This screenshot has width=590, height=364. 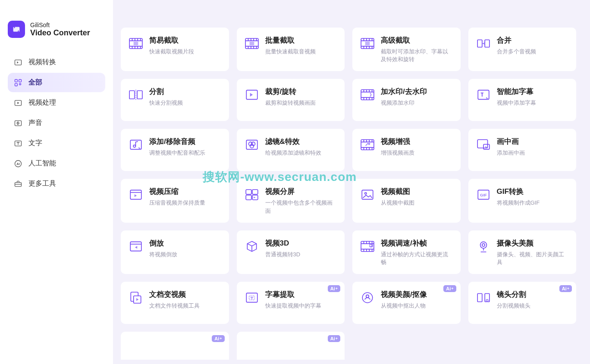 What do you see at coordinates (291, 150) in the screenshot?
I see `tool-card: 滤镜&特效 给视频添加滤镜和特效` at bounding box center [291, 150].